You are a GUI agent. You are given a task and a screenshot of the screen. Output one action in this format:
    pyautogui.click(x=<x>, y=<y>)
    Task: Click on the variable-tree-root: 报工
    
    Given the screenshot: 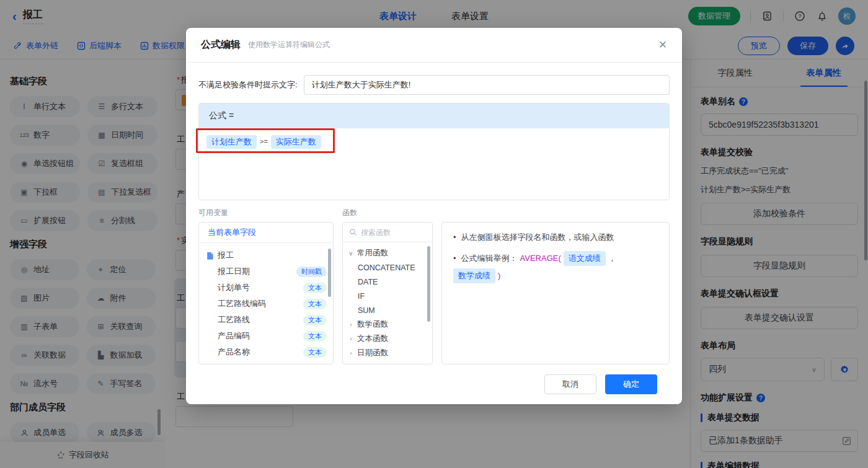 What is the action you would take?
    pyautogui.click(x=266, y=255)
    